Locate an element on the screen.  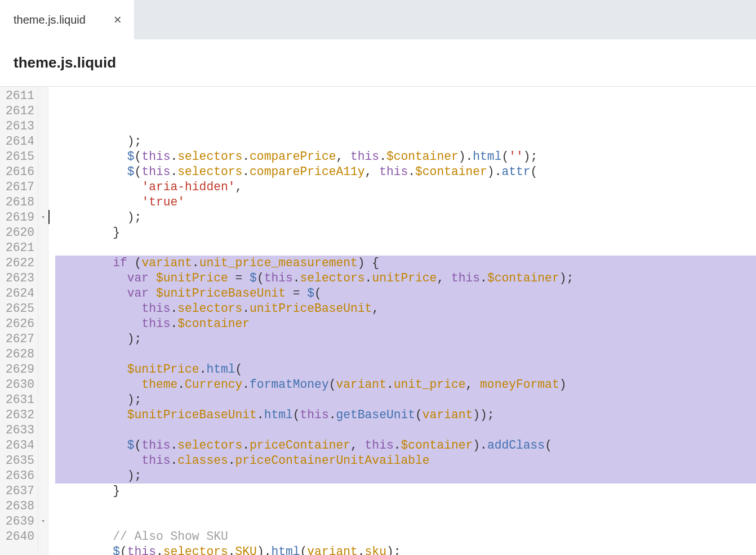
code-line: $(this.selectors.comparePriceA11y, this.… is located at coordinates (406, 172).